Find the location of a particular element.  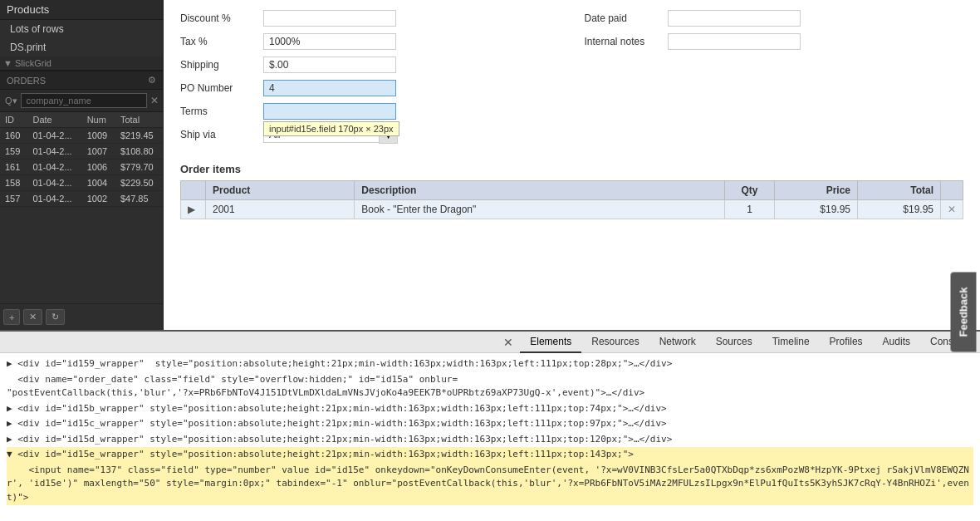

tab-network: Network is located at coordinates (678, 342).